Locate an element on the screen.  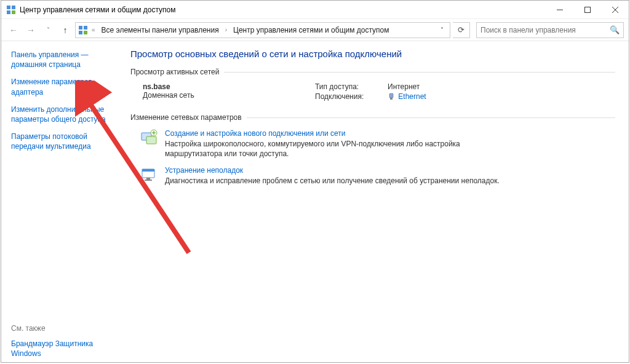
close-button is located at coordinates (615, 10).